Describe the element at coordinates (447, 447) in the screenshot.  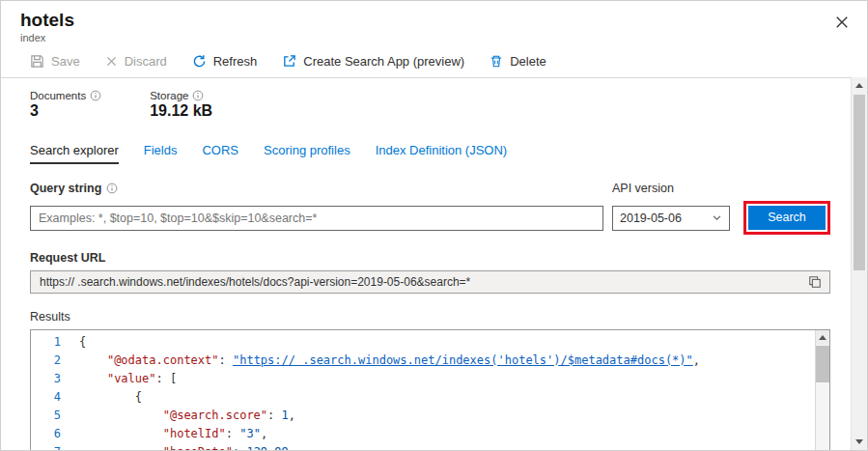
I see `code-line: "baseRate": 129.99,` at that location.